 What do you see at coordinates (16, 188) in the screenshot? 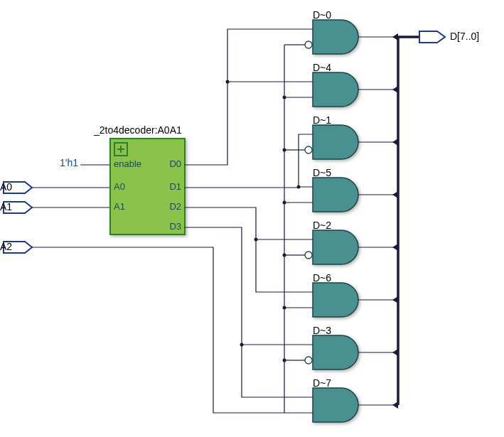
I see `input-port-A0: A0` at bounding box center [16, 188].